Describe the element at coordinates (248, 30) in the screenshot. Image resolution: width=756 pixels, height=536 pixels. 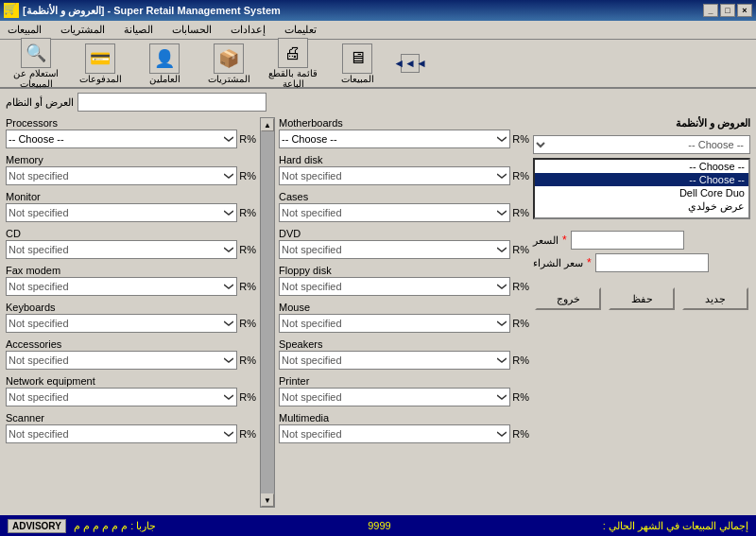
I see `menu-e3dadat: إعدادات` at that location.